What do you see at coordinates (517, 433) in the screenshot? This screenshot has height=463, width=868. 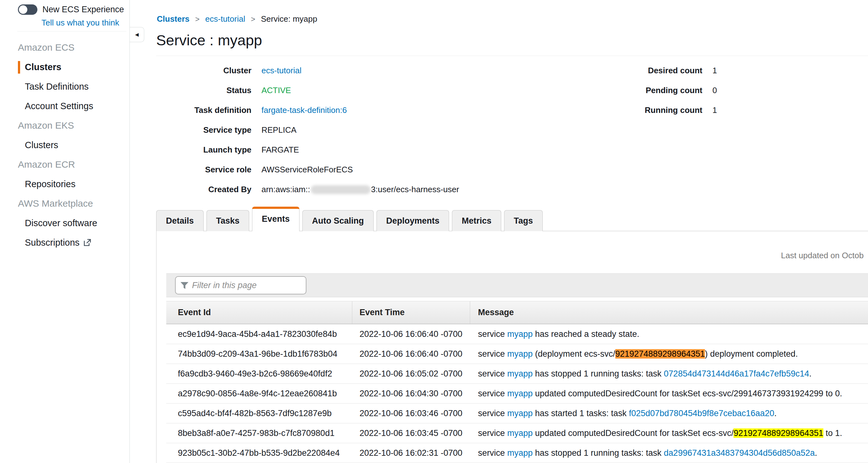 I see `table-row: 8beb3a8f-a0e7-4257-983b-c7fc870980d12022…` at bounding box center [517, 433].